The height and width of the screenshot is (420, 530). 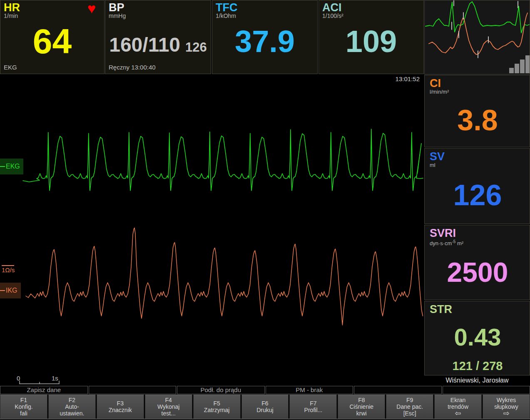 I want to click on tile-str: STR 0.43 121 / 278, so click(x=477, y=338).